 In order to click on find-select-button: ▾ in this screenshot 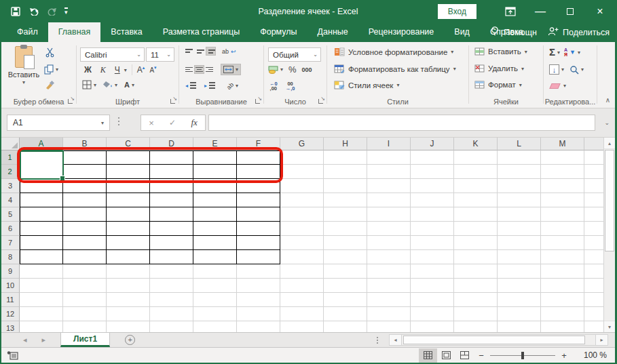, I will do `click(577, 70)`.